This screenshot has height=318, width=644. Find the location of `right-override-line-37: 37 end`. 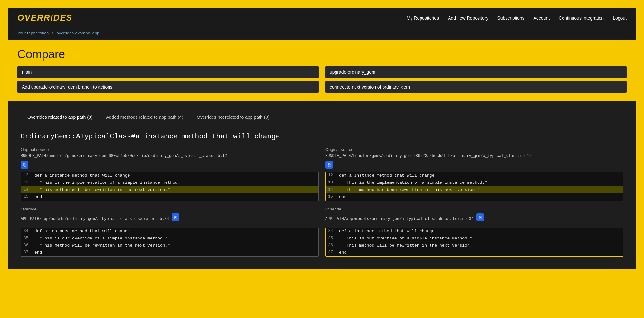

right-override-line-37: 37 end is located at coordinates (474, 253).